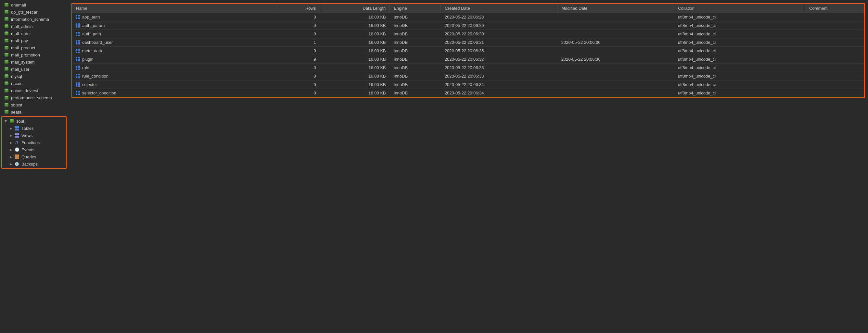 The height and width of the screenshot is (333, 868). I want to click on sidebar-db-information-schema: information_schema, so click(34, 19).